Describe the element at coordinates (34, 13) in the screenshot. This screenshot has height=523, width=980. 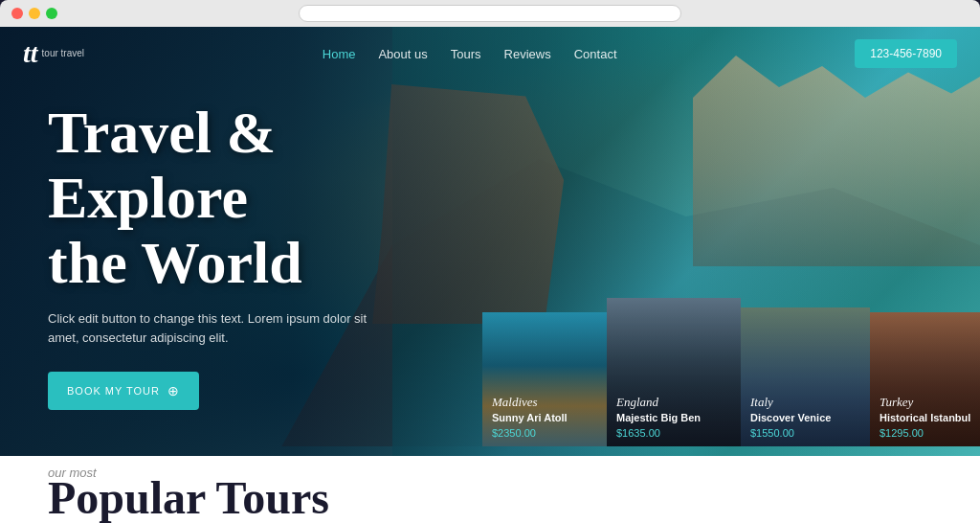
I see `minimize-button` at that location.